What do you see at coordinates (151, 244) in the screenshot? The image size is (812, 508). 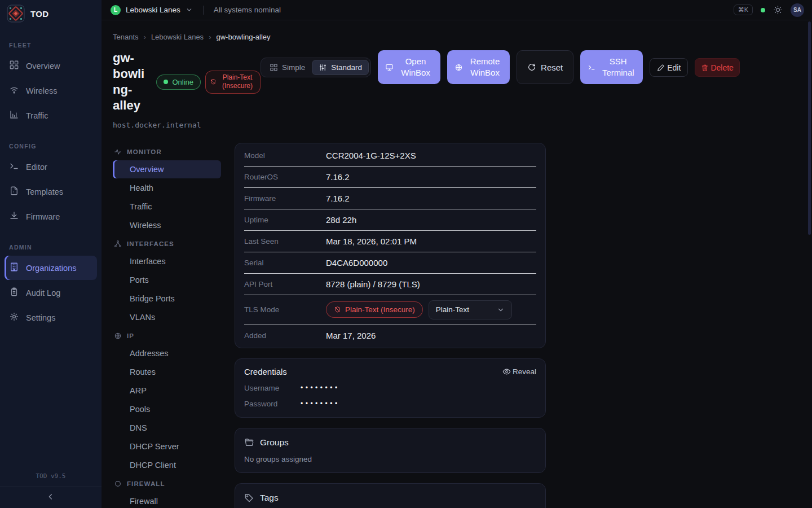 I see `subnav-section-label: INTERFACES` at bounding box center [151, 244].